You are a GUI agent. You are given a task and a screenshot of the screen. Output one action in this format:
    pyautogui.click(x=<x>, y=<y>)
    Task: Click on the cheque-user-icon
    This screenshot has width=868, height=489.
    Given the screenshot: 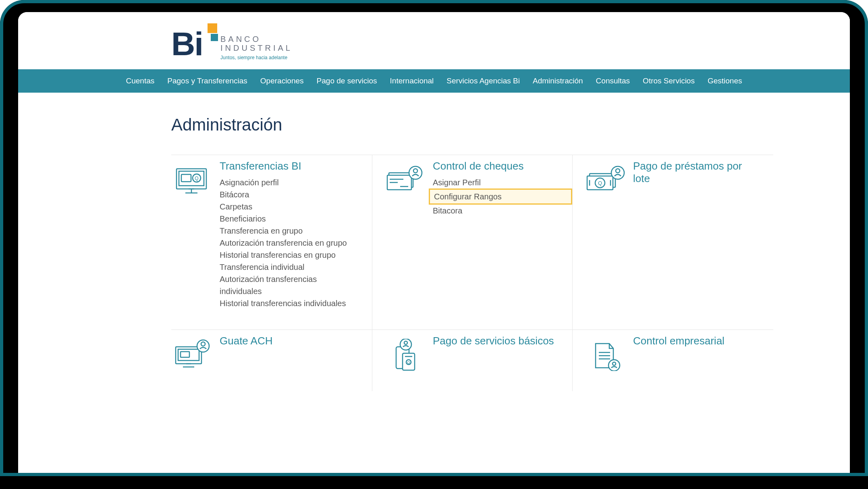 What is the action you would take?
    pyautogui.click(x=405, y=178)
    